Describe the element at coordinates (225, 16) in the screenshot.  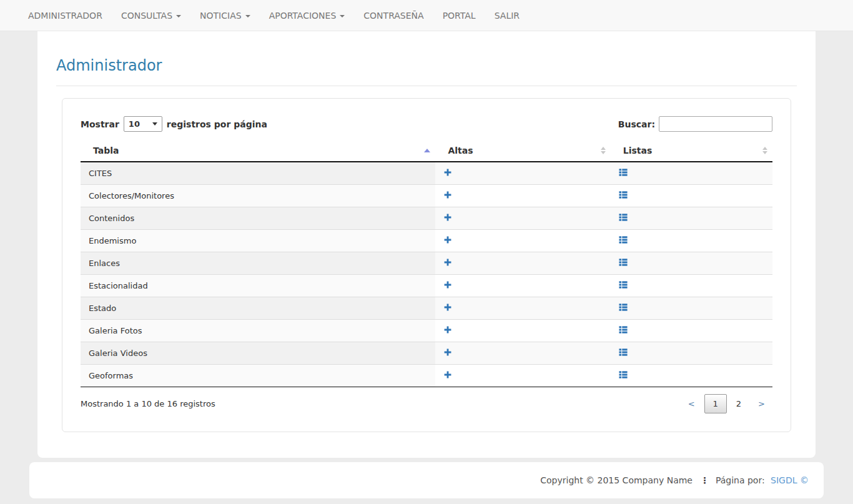
I see `nav-noticias: NOTICIAS` at that location.